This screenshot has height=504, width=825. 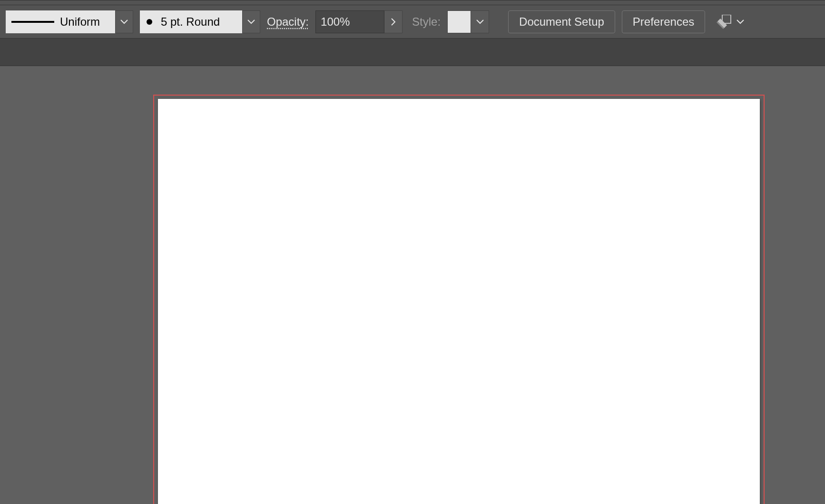 What do you see at coordinates (149, 22) in the screenshot?
I see `brush-dot-preview` at bounding box center [149, 22].